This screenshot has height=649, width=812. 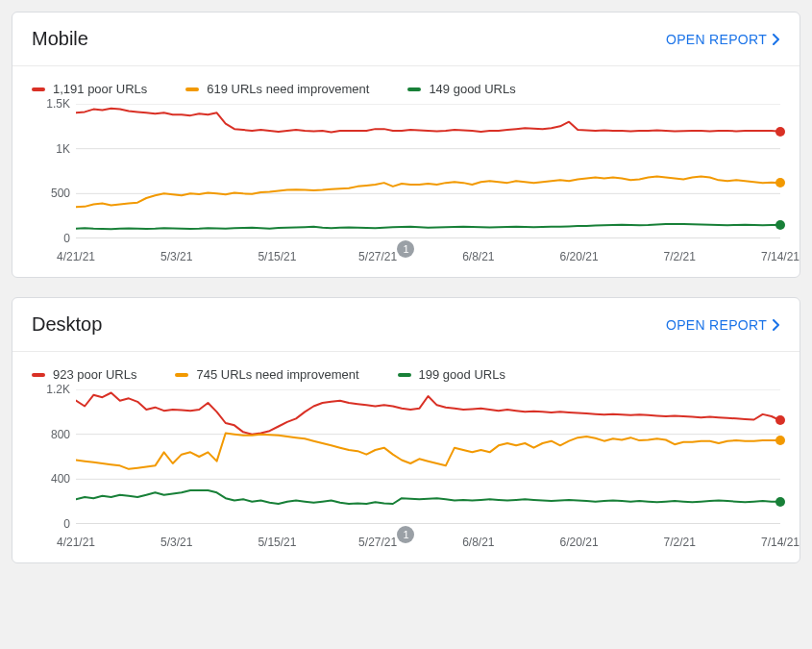 I want to click on legend: 1,191 poor URLs619 URLs need improvement…, so click(x=406, y=85).